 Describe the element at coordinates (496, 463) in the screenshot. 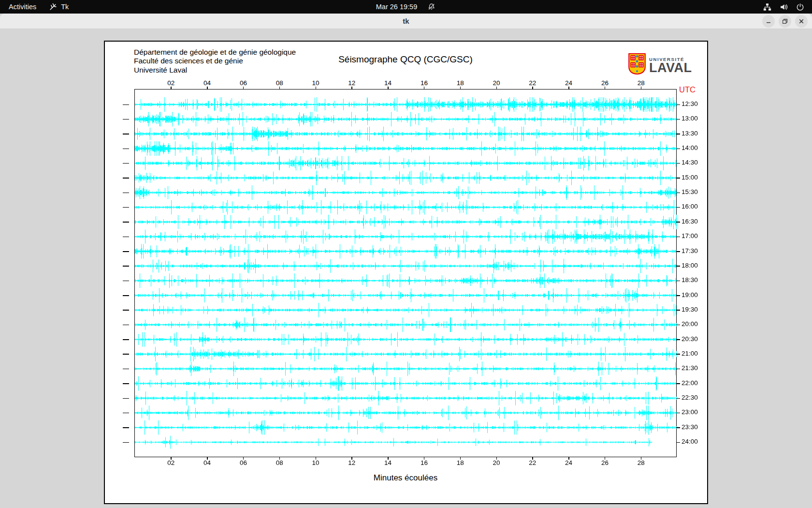

I see `x-tick-label-bottom: 20` at that location.